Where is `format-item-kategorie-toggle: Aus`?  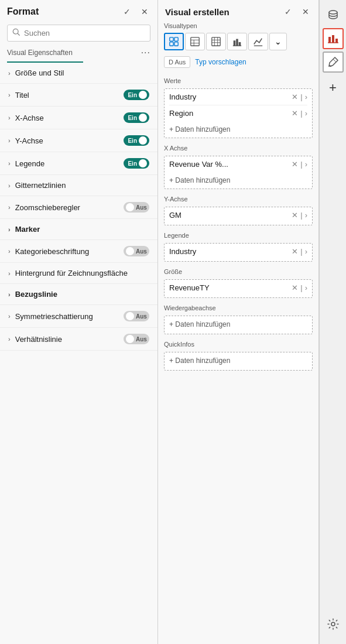 format-item-kategorie-toggle: Aus is located at coordinates (136, 251).